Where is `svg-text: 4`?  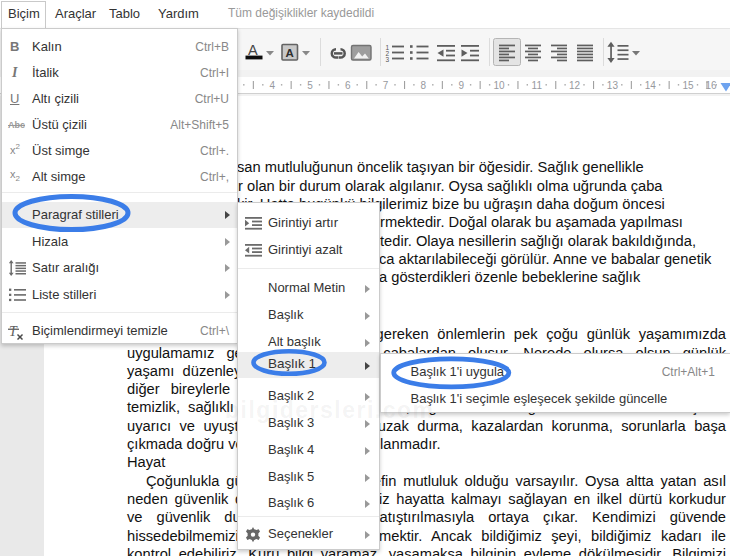
svg-text: 4 is located at coordinates (272, 86).